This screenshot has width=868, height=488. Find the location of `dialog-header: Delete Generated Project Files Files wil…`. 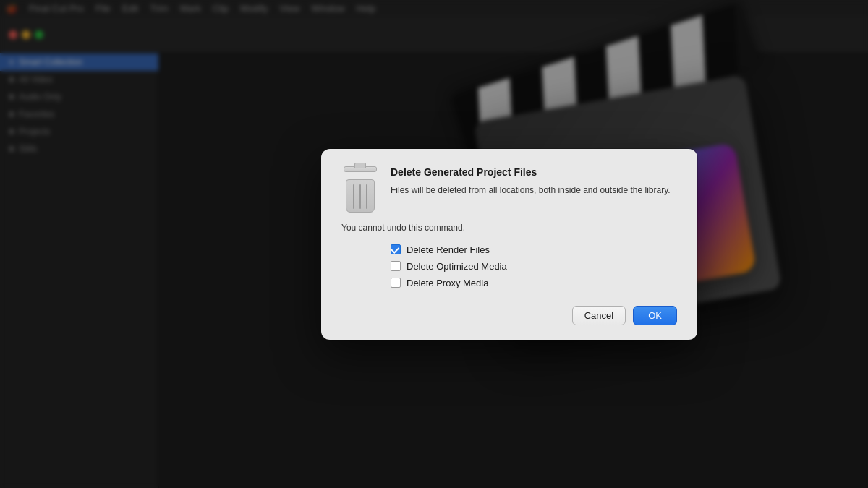

dialog-header: Delete Generated Project Files Files wil… is located at coordinates (509, 189).